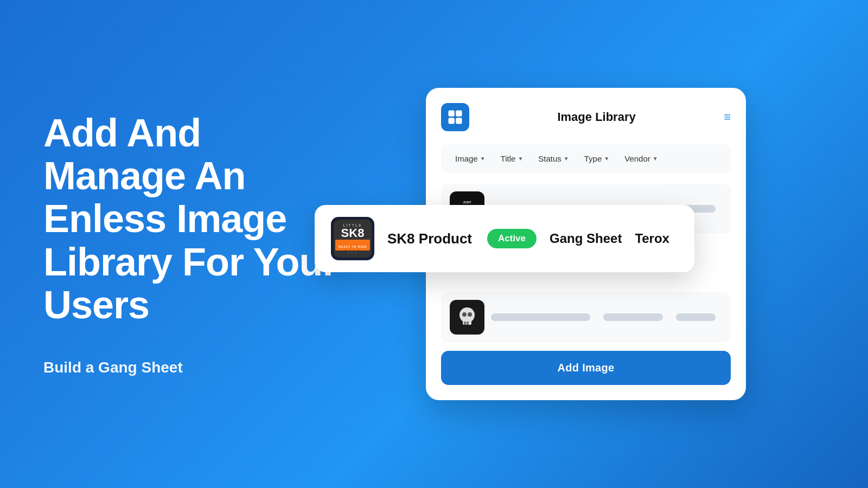 The image size is (868, 488). Describe the element at coordinates (586, 317) in the screenshot. I see `table-row` at that location.